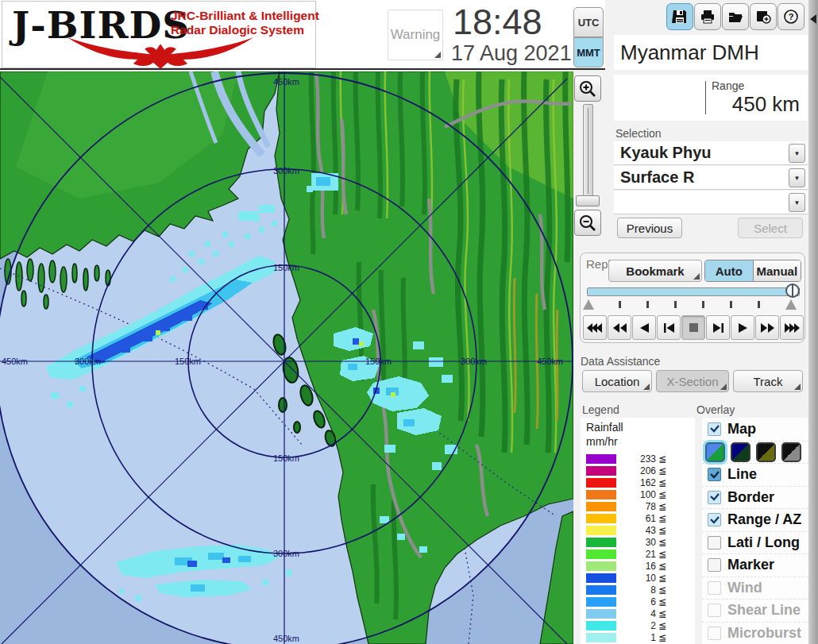 This screenshot has width=818, height=644. What do you see at coordinates (715, 588) in the screenshot?
I see `wind-checkbox` at bounding box center [715, 588].